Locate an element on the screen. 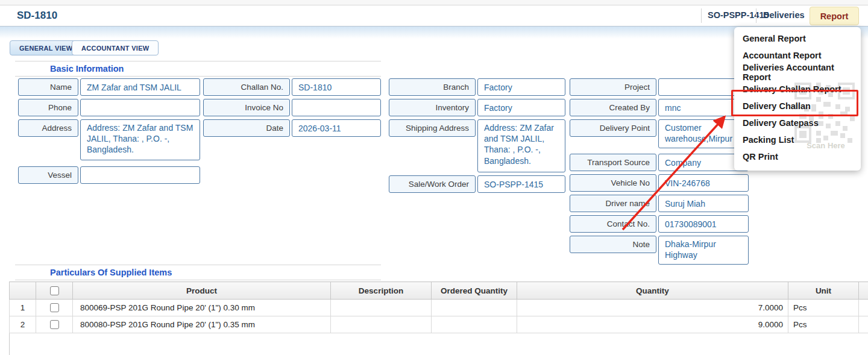  note-value: Dhaka-Mirpur Highway is located at coordinates (703, 250).